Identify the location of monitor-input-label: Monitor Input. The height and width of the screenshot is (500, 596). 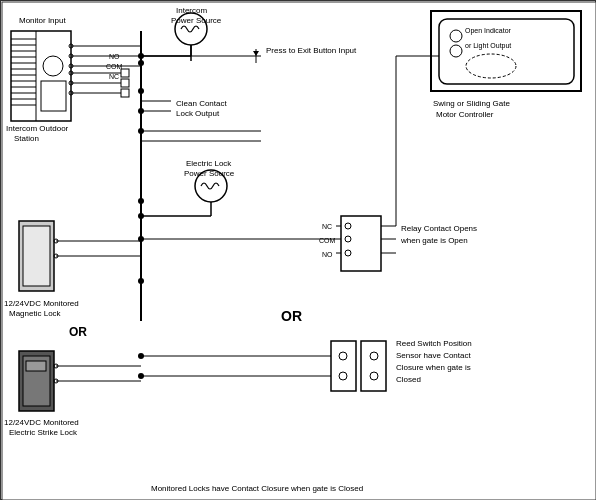
(42, 20).